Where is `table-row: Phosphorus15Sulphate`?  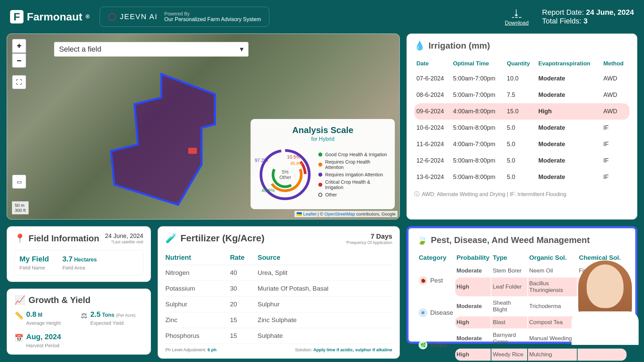
table-row: Phosphorus15Sulphate is located at coordinates (279, 336).